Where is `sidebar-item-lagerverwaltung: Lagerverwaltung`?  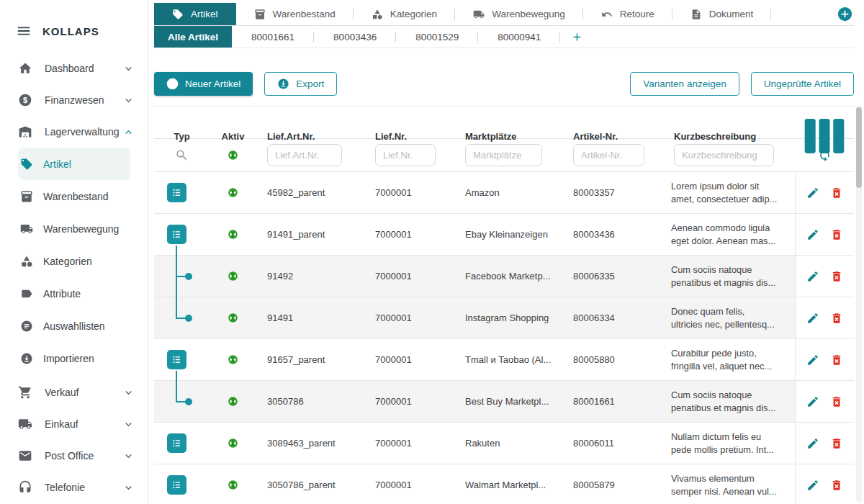
sidebar-item-lagerverwaltung: Lagerverwaltung is located at coordinates (73, 132).